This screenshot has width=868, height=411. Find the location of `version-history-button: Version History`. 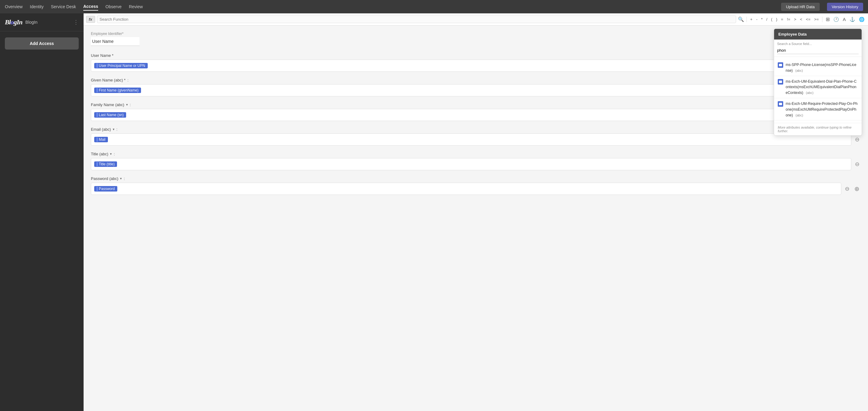

version-history-button: Version History is located at coordinates (845, 7).